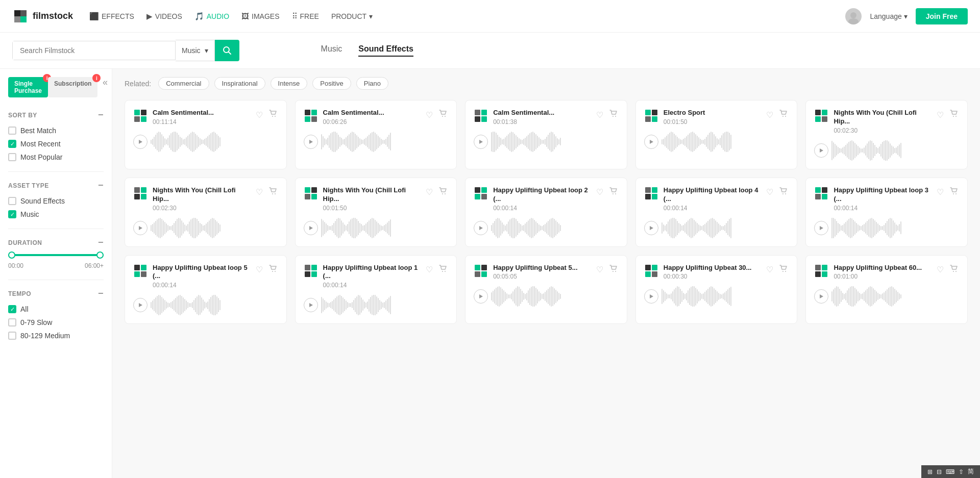  I want to click on tag-piano: Piano, so click(373, 84).